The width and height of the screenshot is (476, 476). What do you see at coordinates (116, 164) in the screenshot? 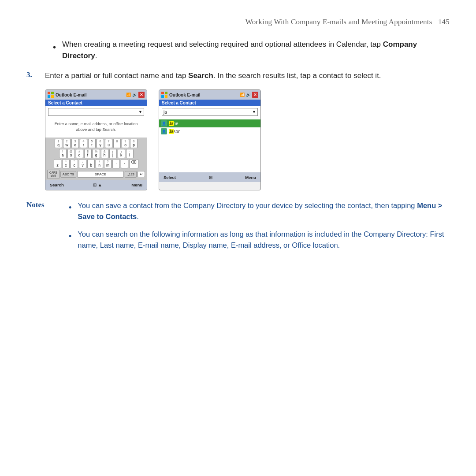
I see `kb-key-comma: ,` at bounding box center [116, 164].